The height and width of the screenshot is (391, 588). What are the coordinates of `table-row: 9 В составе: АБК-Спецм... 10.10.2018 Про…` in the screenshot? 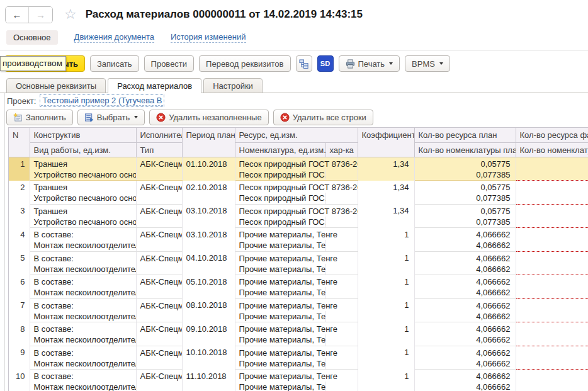 It's located at (298, 352).